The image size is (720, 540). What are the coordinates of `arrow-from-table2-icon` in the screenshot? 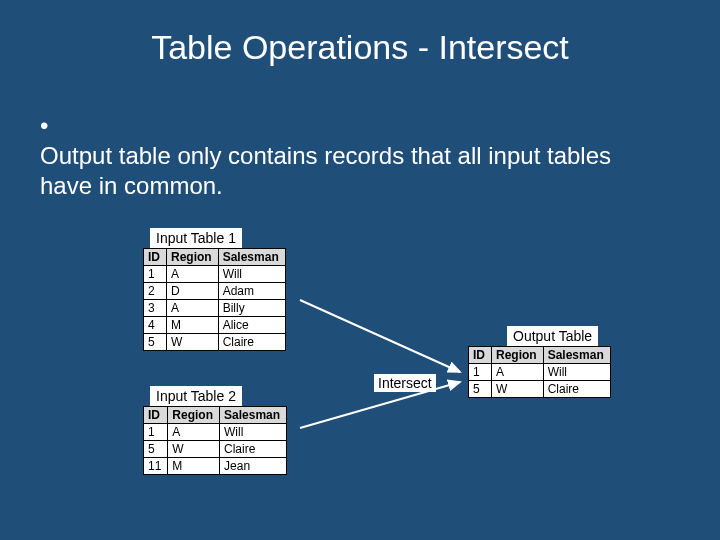 It's located at (385, 410).